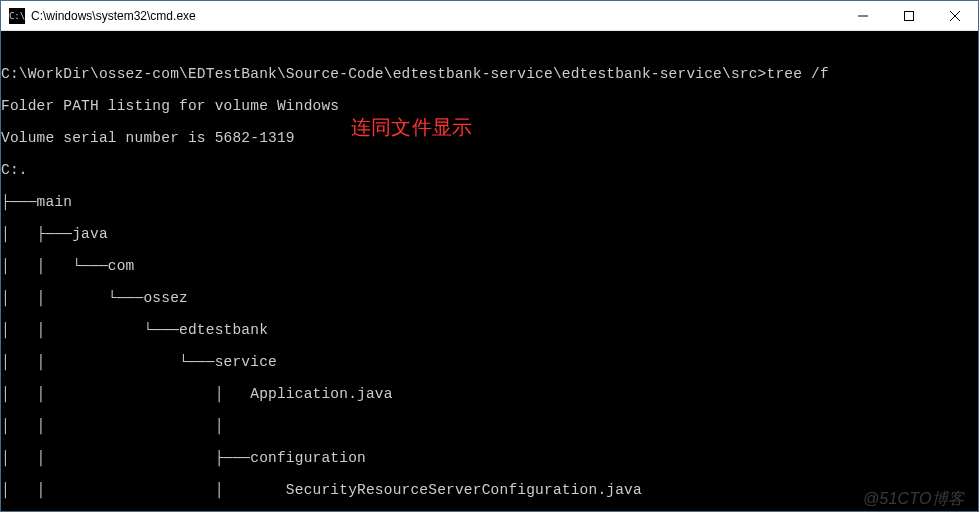 The height and width of the screenshot is (512, 979). Describe the element at coordinates (490, 266) in the screenshot. I see `tree-line: │ │ └───com` at that location.